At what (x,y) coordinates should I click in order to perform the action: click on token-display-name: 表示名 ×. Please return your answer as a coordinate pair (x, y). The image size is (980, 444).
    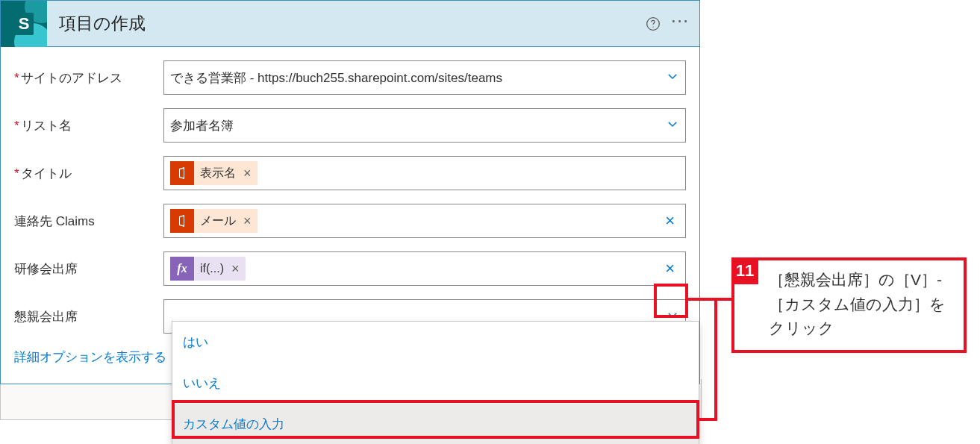
    Looking at the image, I should click on (213, 173).